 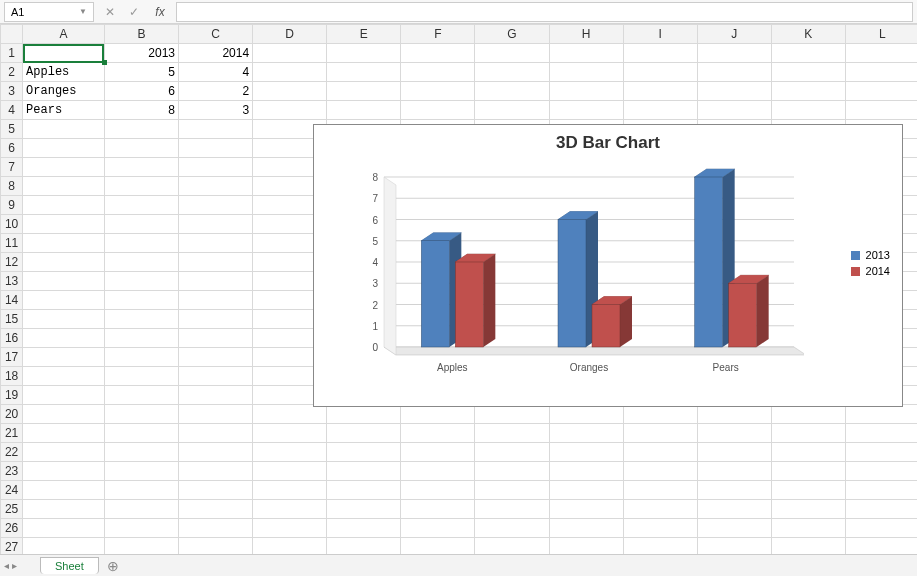 I want to click on column-header: C, so click(x=216, y=34).